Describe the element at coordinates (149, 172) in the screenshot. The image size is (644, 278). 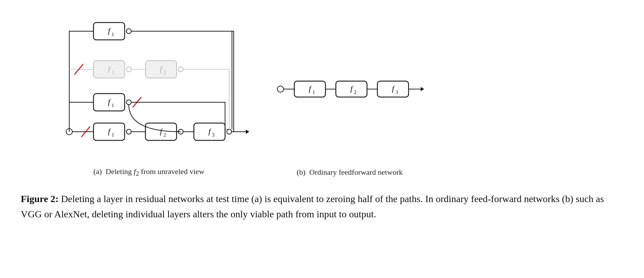
I see `figure-a-caption: (a) Deleting f2 from unraveled view` at that location.